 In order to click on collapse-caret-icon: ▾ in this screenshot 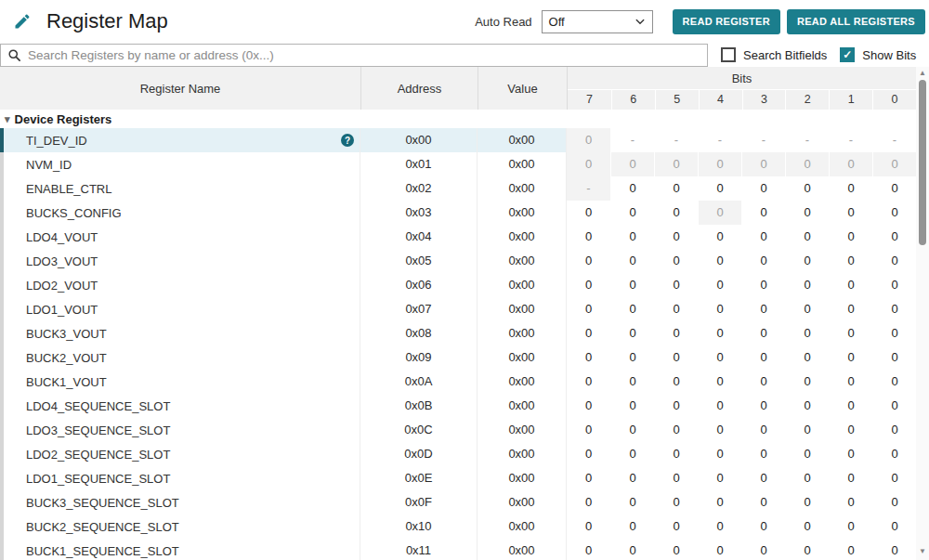, I will do `click(7, 119)`.